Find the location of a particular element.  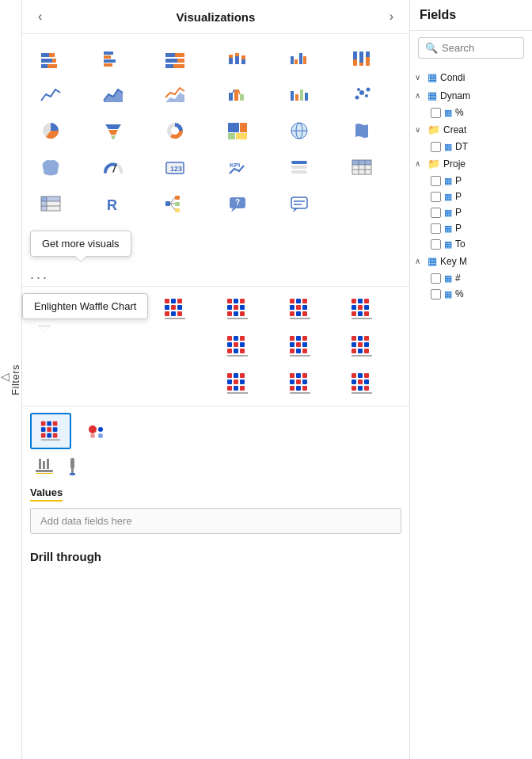

chevron-up-icon-proje: ∧ is located at coordinates (420, 163).